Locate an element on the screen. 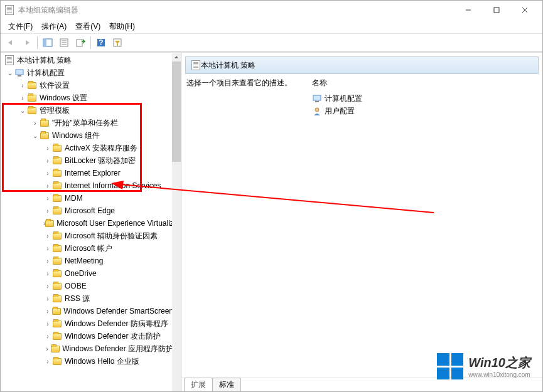 This screenshot has width=543, height=392. toolbar-separator is located at coordinates (90, 43).